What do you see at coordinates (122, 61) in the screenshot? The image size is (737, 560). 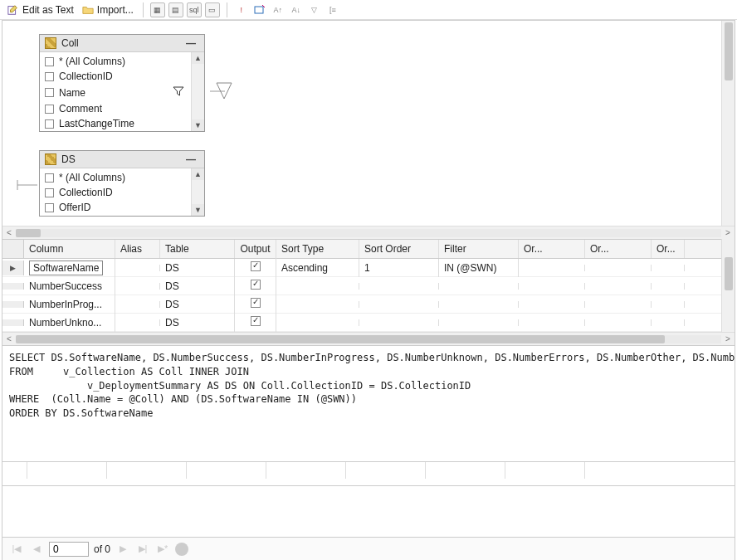 I see `table-column-row: * (All Columns)` at bounding box center [122, 61].